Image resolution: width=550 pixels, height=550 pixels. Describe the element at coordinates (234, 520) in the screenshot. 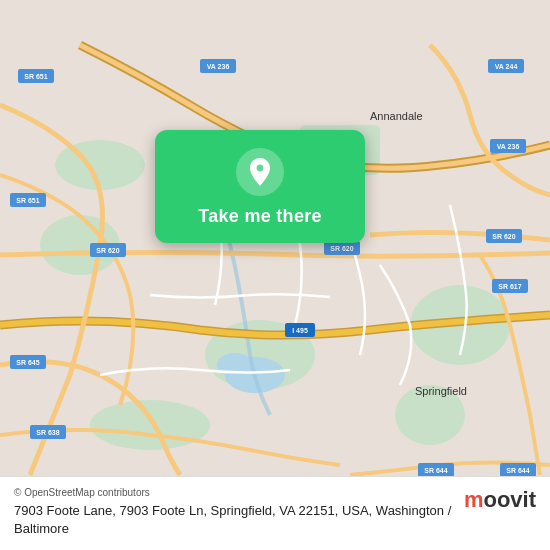

I see `address-text: 7903 Foote Lane, 7903 Foote Ln, Springfi…` at that location.